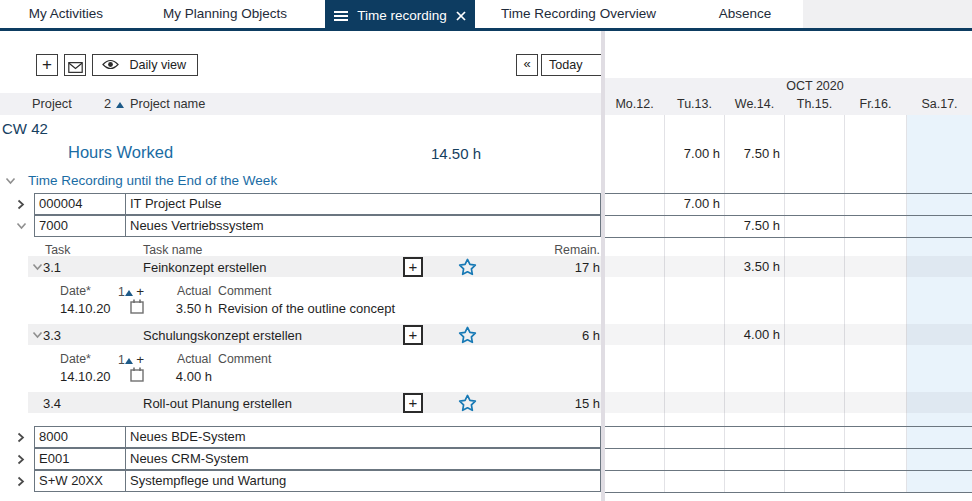  I want to click on day-header-th: Th.15., so click(814, 104).